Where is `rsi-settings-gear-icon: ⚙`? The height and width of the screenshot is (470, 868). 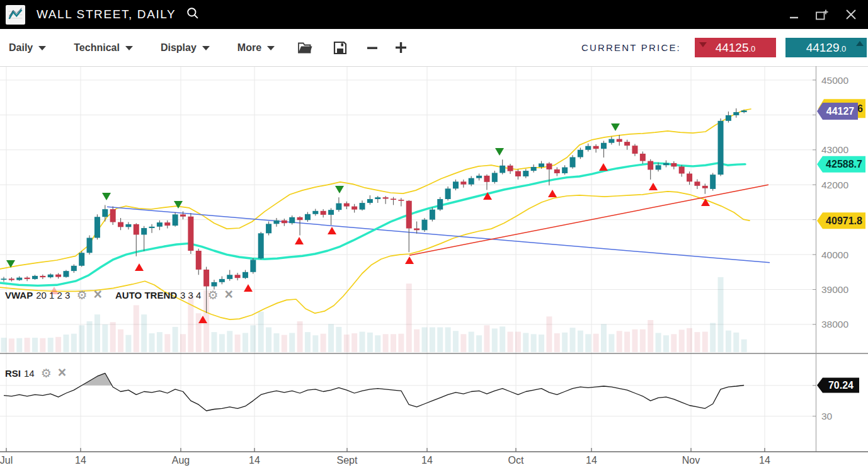
rsi-settings-gear-icon: ⚙ is located at coordinates (47, 373).